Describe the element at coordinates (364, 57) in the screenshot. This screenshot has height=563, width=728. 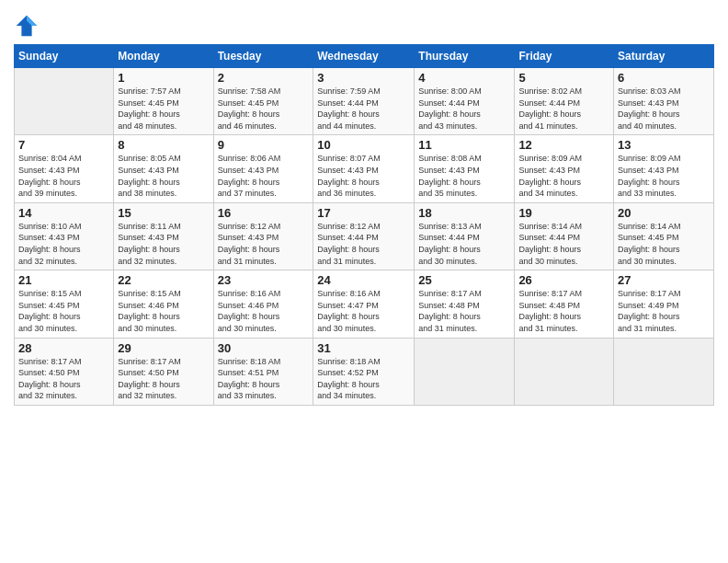
I see `col-wednesday: Wednesday` at that location.